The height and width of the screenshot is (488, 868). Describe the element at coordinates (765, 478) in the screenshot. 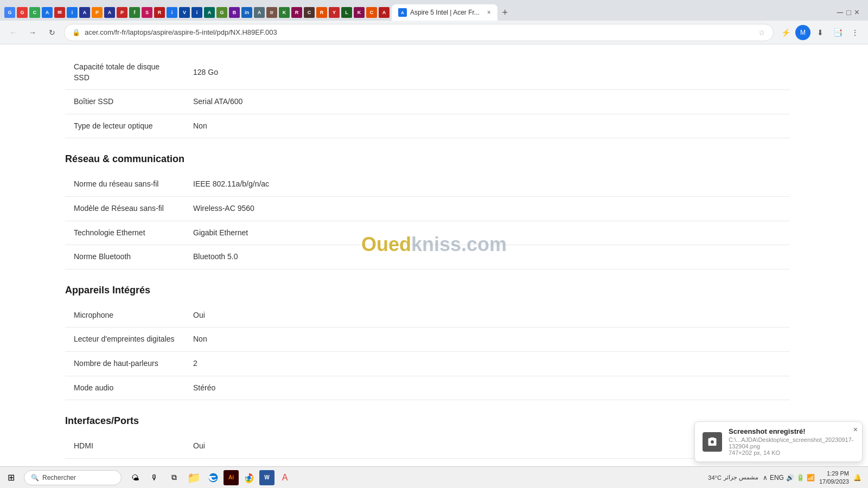

I see `system-tray-icon: ∧` at that location.